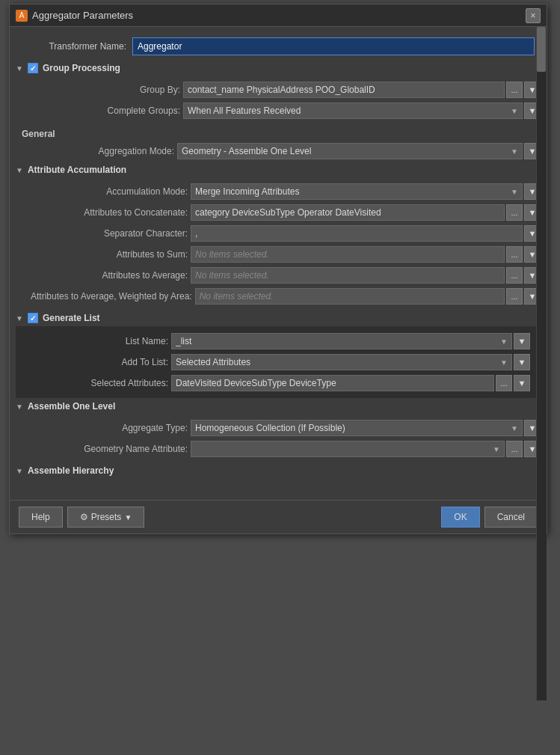 The image size is (560, 755). I want to click on add-to-list-dropdown: Selected Attributes ▼, so click(342, 362).